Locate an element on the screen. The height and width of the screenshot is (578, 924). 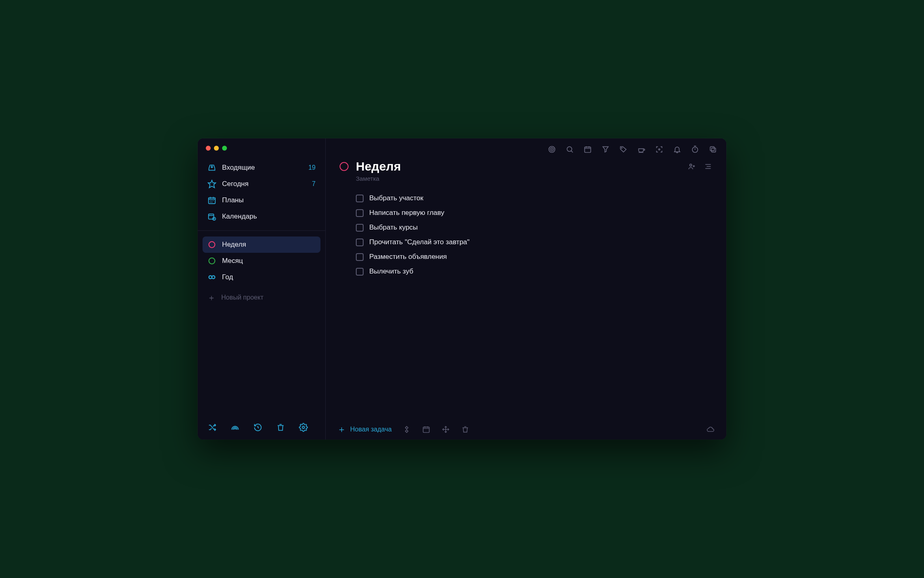
project-week: Неделя is located at coordinates (262, 245).